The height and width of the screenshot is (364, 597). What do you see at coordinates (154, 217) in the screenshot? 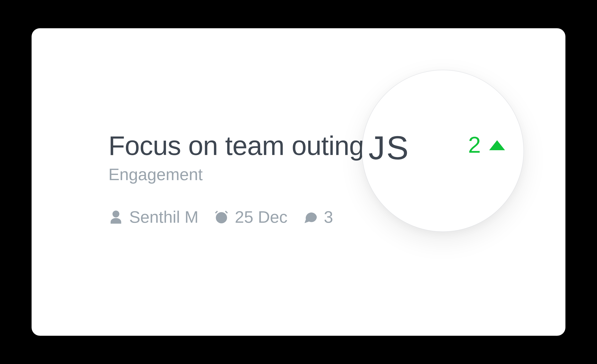
I see `author-meta: Senthil M` at bounding box center [154, 217].